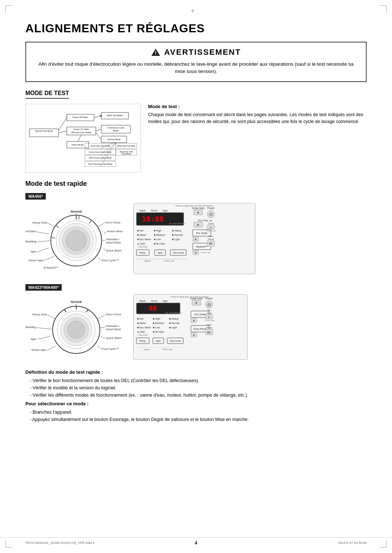 The width and height of the screenshot is (392, 553). What do you see at coordinates (47, 94) in the screenshot?
I see `mode-test-title: MODE DE TEST` at bounding box center [47, 94].